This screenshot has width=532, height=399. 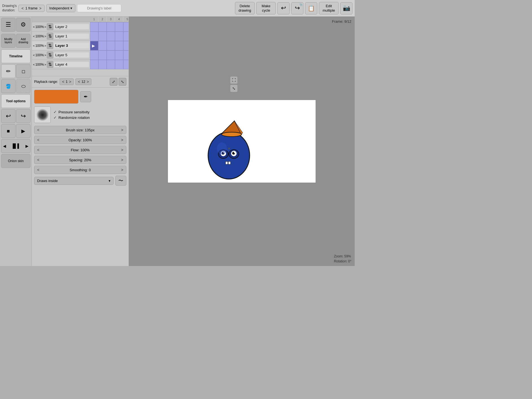 What do you see at coordinates (79, 82) in the screenshot?
I see `range-end-prev: <` at bounding box center [79, 82].